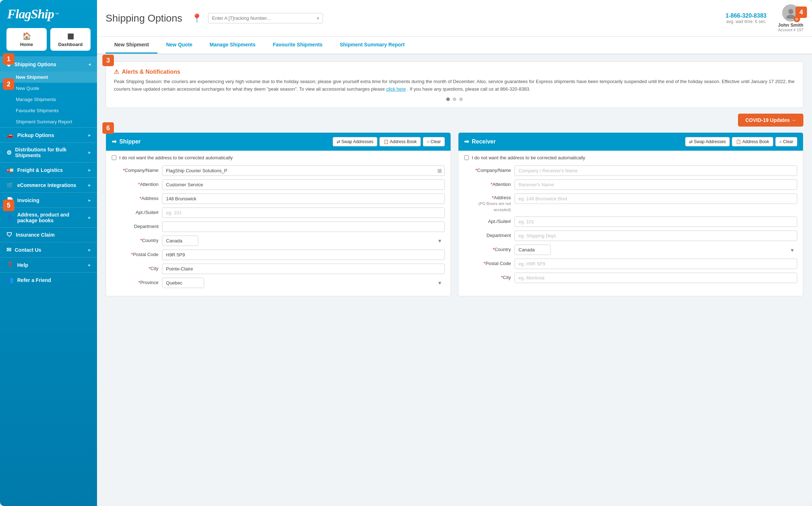 This screenshot has height=506, width=812. What do you see at coordinates (233, 45) in the screenshot?
I see `tab-manage-shipments: Manage Shipments` at bounding box center [233, 45].